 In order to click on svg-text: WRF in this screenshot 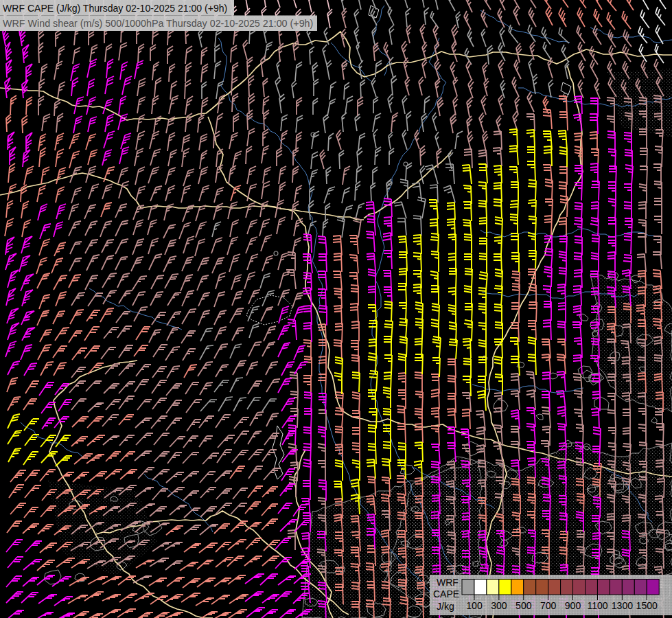, I will do `click(448, 582)`.